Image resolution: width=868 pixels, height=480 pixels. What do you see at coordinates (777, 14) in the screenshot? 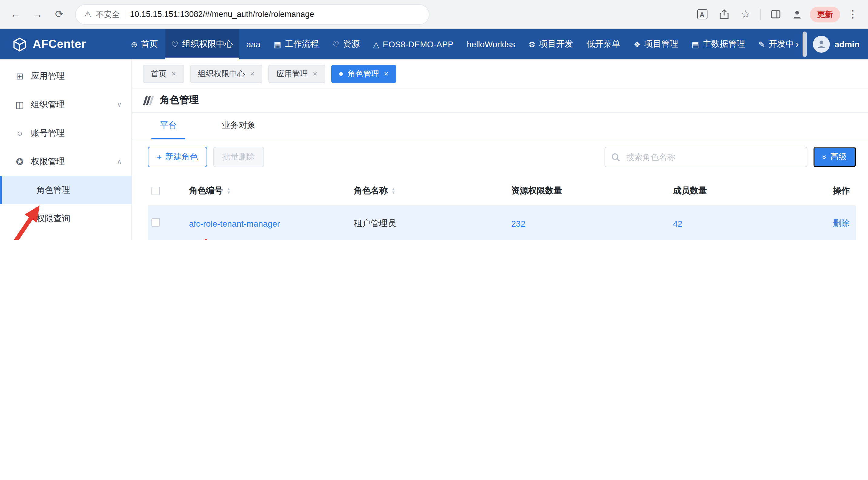
I see `browser-actions: A ☆ 更新 ⋮` at bounding box center [777, 14].